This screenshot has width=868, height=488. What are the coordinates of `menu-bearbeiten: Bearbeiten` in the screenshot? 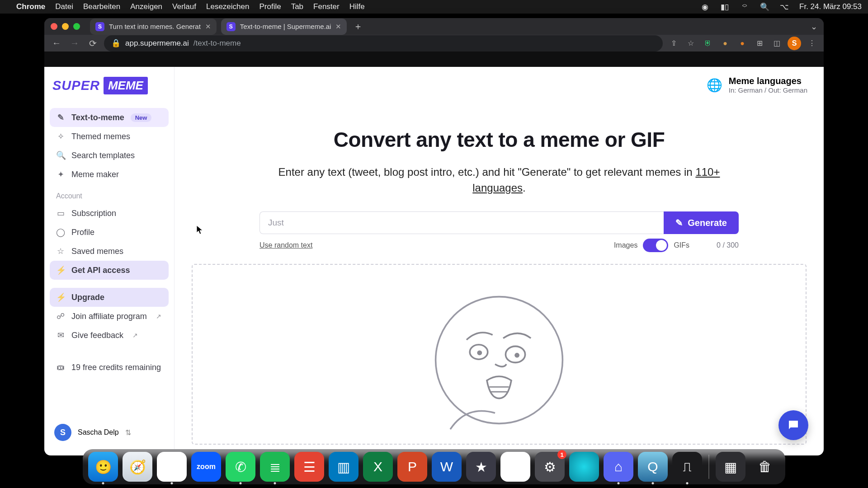 It's located at (102, 7).